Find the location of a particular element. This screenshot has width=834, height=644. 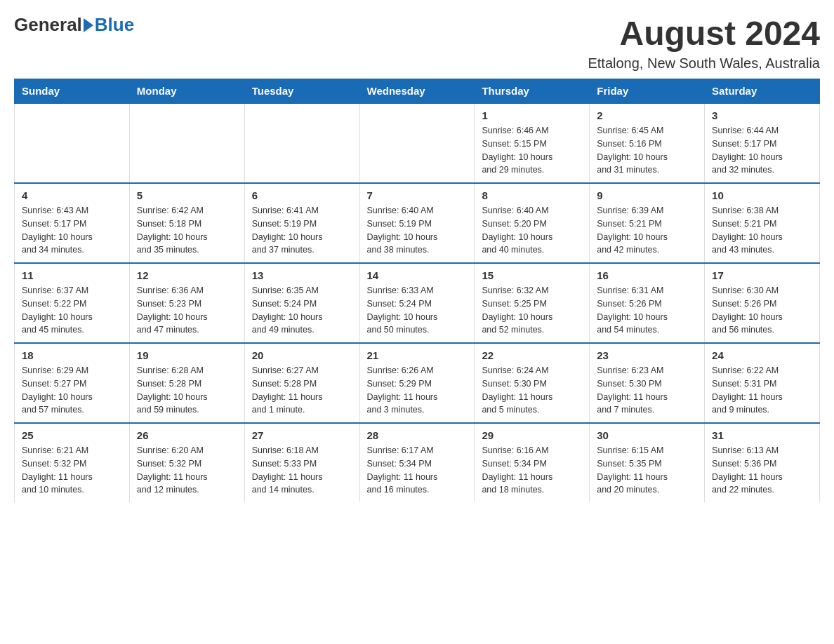

day-number: 18 is located at coordinates (72, 355).